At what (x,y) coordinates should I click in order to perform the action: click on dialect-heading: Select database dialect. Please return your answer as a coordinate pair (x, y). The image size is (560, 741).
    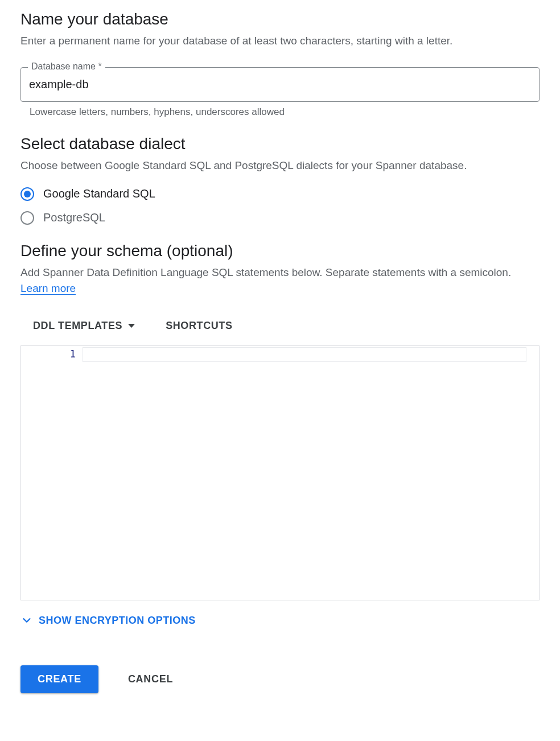
    Looking at the image, I should click on (280, 144).